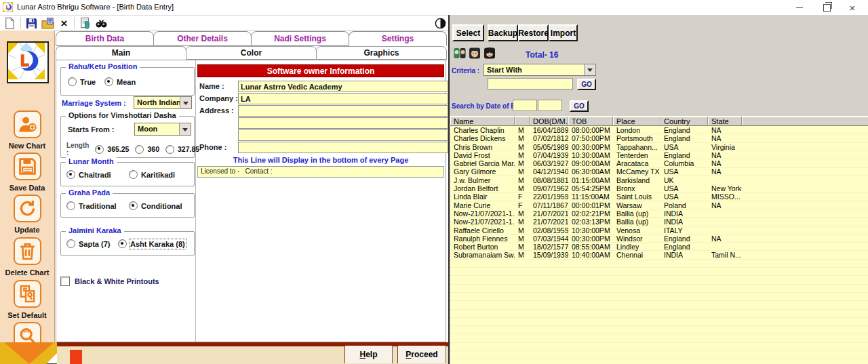 This screenshot has height=364, width=868. I want to click on table-row: J.w. Bulmer M 08/08/1881 01:15:00AM Bark…, so click(659, 180).